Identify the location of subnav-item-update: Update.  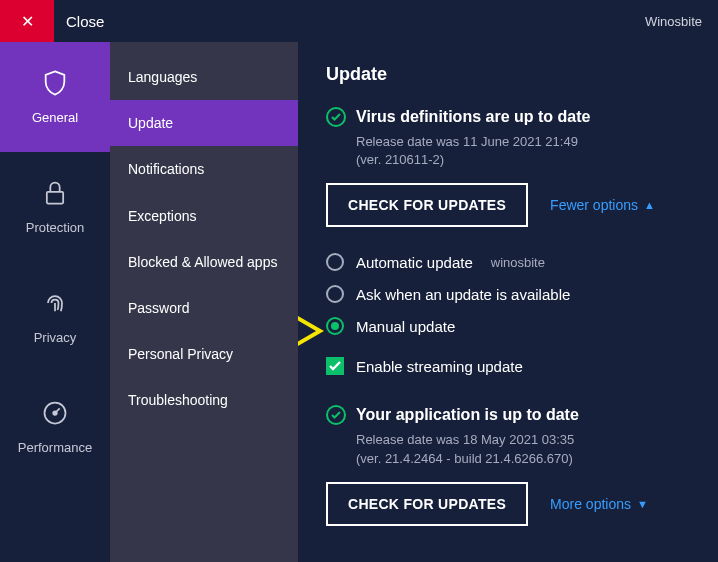
(204, 123).